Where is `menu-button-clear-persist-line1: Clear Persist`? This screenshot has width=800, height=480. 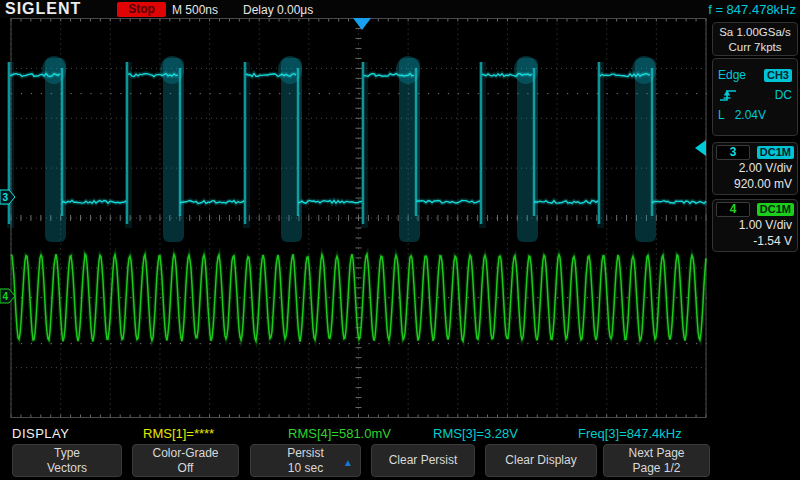
menu-button-clear-persist-line1: Clear Persist is located at coordinates (424, 460).